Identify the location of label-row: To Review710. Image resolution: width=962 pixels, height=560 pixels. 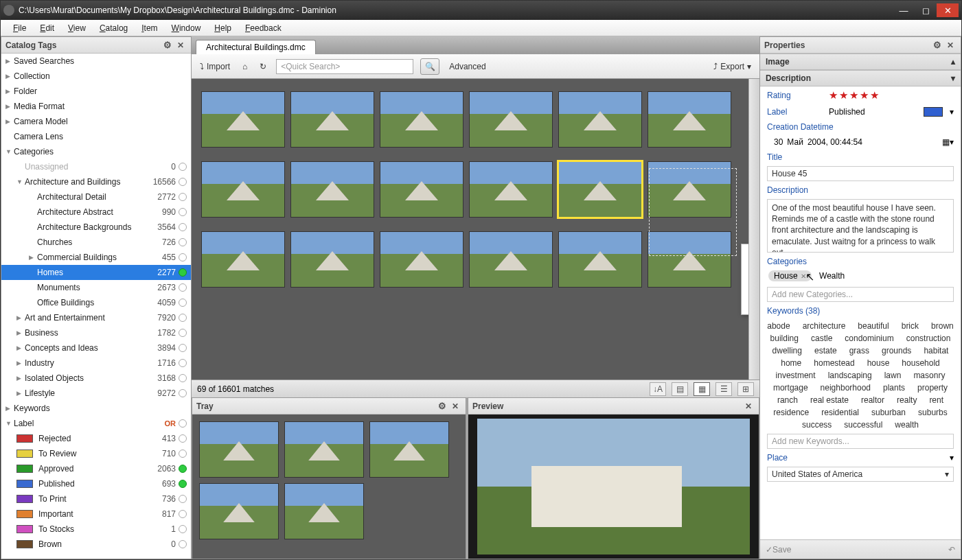
(96, 454).